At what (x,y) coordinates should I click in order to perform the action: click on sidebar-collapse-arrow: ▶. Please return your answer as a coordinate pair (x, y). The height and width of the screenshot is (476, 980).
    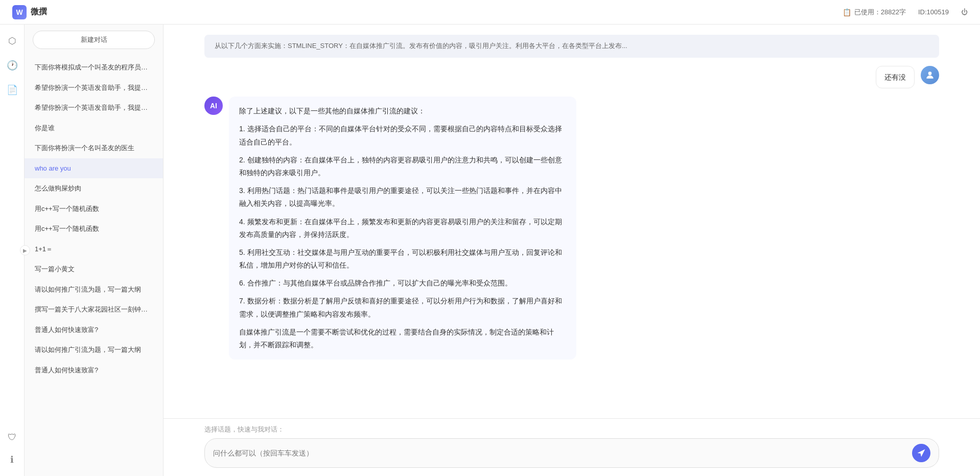
    Looking at the image, I should click on (25, 250).